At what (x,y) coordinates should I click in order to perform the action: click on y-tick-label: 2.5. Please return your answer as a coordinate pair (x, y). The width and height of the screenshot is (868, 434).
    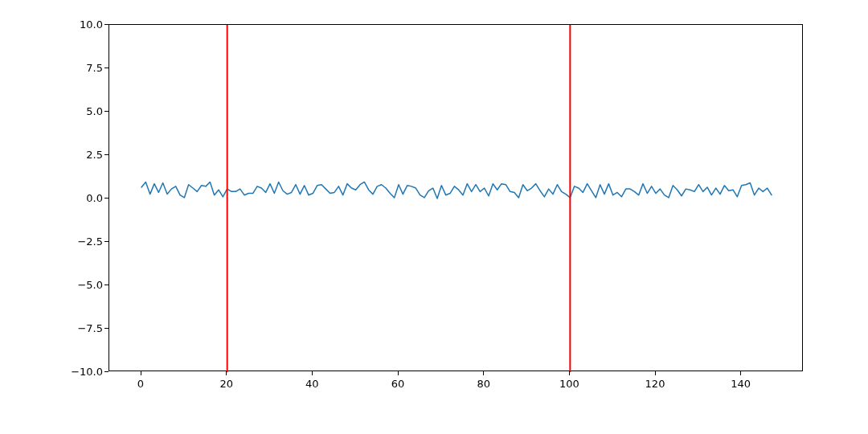
    Looking at the image, I should click on (95, 154).